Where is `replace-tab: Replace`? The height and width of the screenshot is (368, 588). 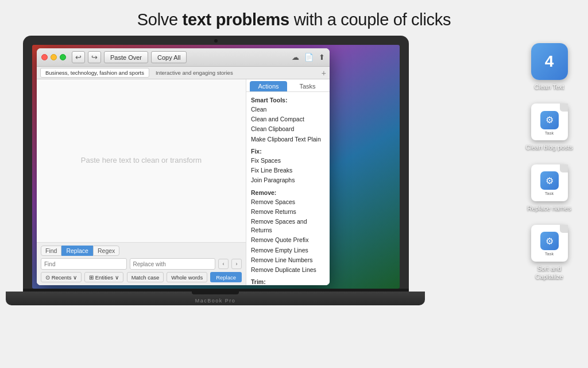 replace-tab: Replace is located at coordinates (77, 251).